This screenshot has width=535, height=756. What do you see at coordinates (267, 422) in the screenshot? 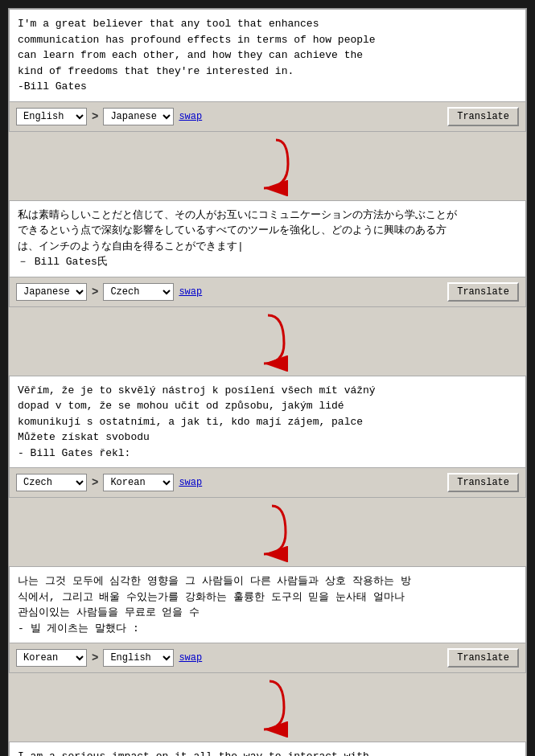
I see `text-block-3: Věřím, že je to skvělý nástroj k posílen…` at bounding box center [267, 422].